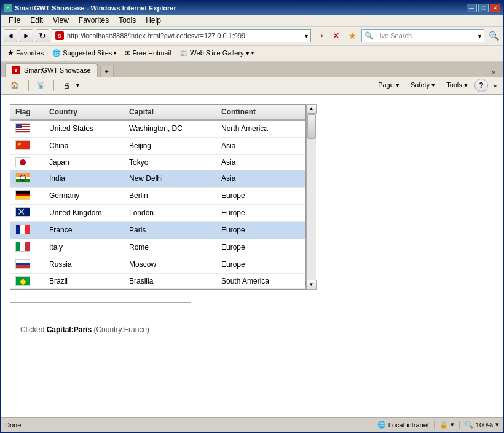  What do you see at coordinates (457, 85) in the screenshot?
I see `tools-menu: Tools ▾` at bounding box center [457, 85].